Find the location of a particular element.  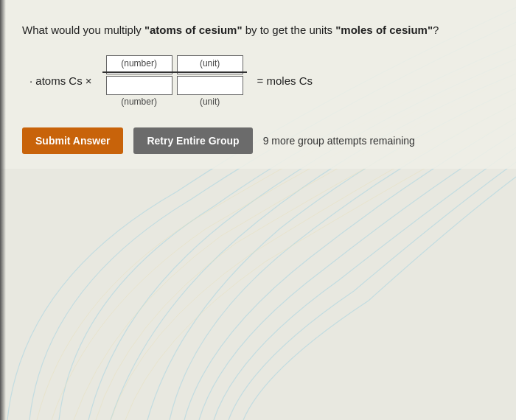

fraction-denominator is located at coordinates (175, 85).